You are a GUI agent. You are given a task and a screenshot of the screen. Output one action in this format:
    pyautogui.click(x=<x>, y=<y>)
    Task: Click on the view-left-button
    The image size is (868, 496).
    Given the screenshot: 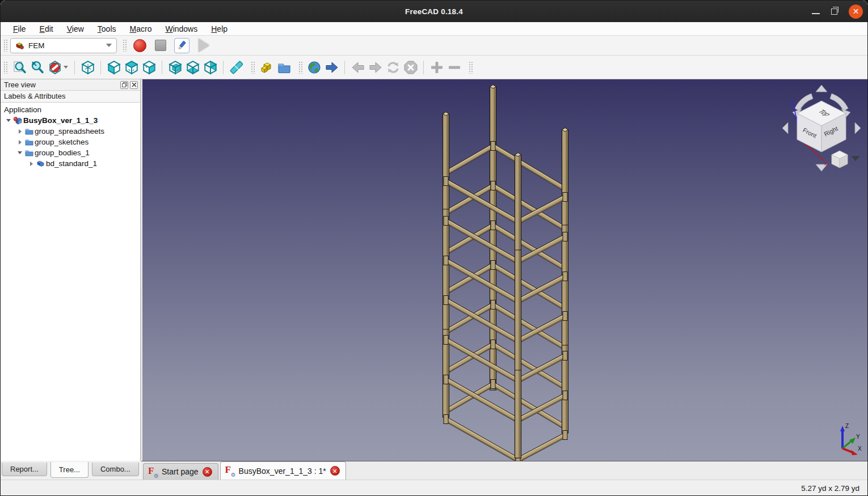 What is the action you would take?
    pyautogui.click(x=210, y=67)
    